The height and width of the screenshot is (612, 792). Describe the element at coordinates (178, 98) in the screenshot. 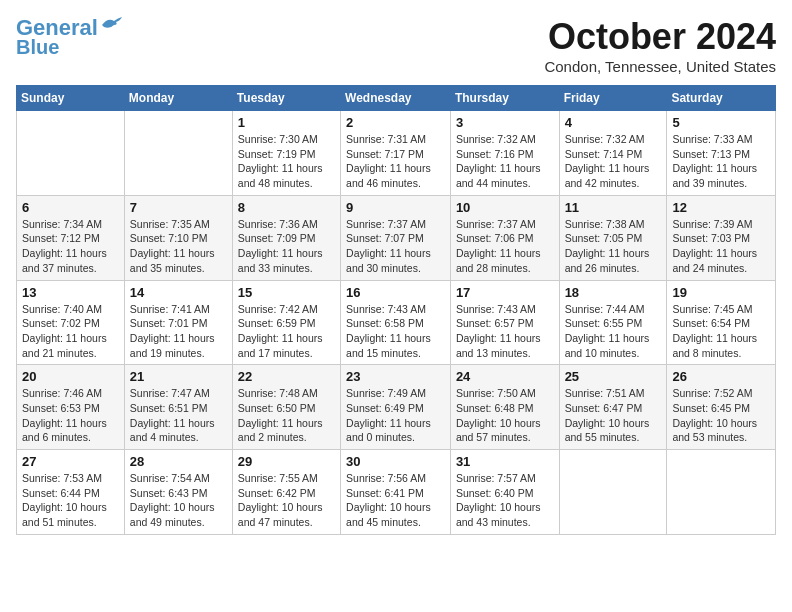

I see `weekday-monday: Monday` at that location.